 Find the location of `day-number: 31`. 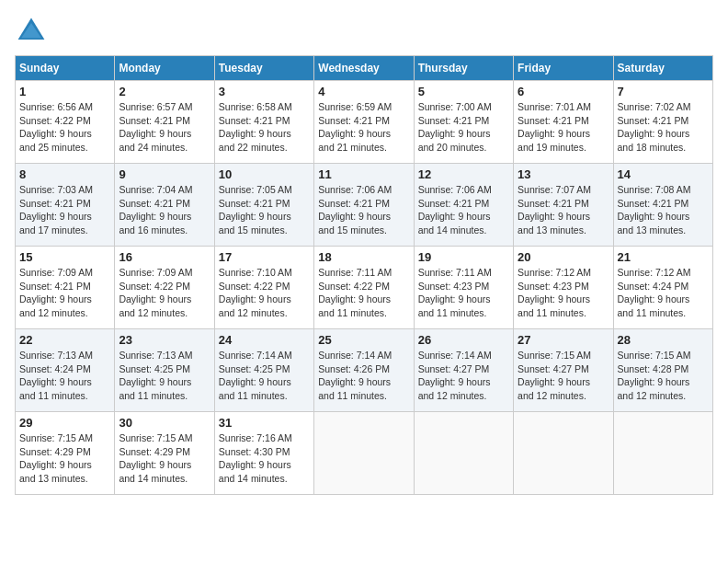

day-number: 31 is located at coordinates (265, 423).